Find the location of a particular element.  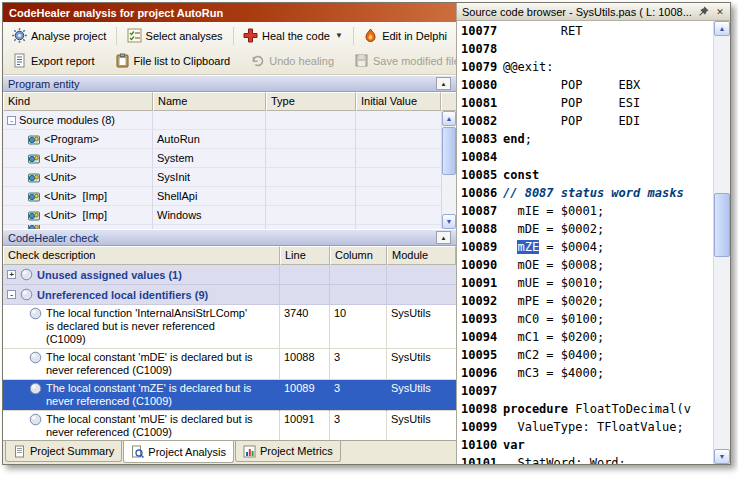

line-number: 10089 is located at coordinates (480, 247).